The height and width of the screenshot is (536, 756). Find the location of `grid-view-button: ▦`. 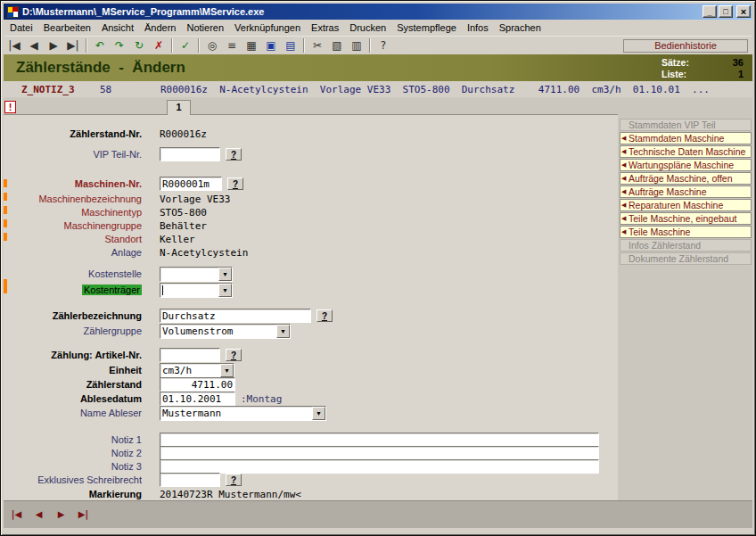

grid-view-button: ▦ is located at coordinates (251, 46).